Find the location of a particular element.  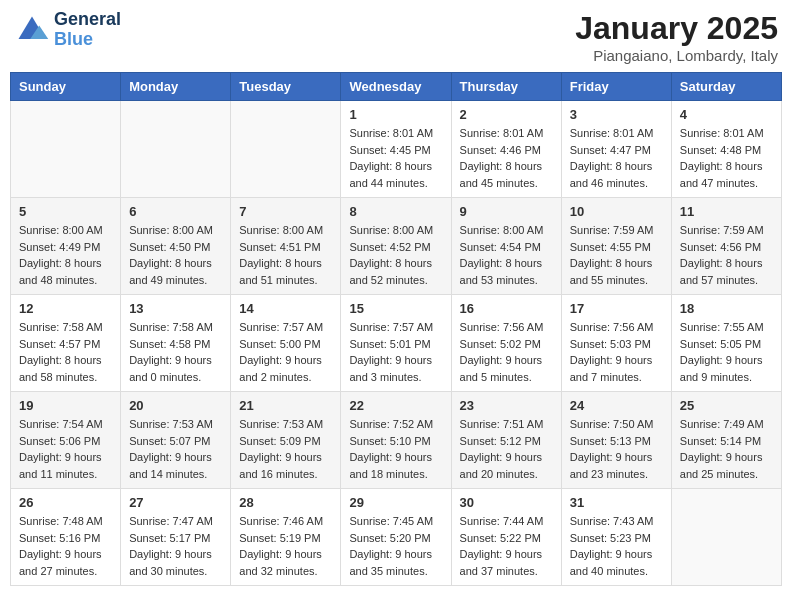

calendar-day-29: 29Sunrise: 7:45 AM Sunset: 5:20 PM Dayli… is located at coordinates (396, 538).